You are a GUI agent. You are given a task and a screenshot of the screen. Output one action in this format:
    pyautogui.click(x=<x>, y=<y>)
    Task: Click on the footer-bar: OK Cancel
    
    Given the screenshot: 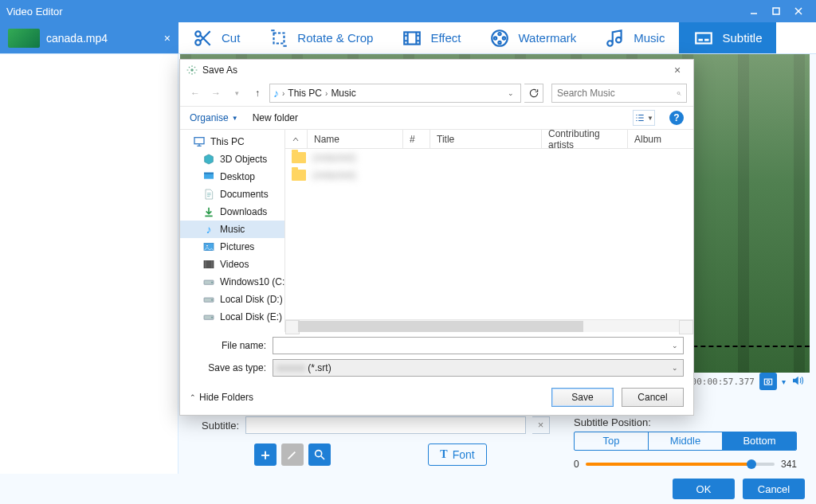 What is the action you would take?
    pyautogui.click(x=408, y=489)
    